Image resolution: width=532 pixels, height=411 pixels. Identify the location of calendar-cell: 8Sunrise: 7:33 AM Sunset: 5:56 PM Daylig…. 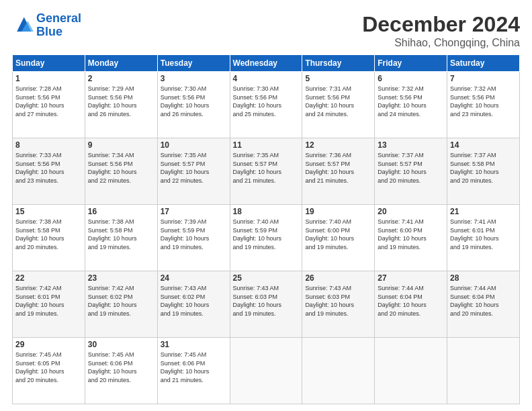
(49, 172).